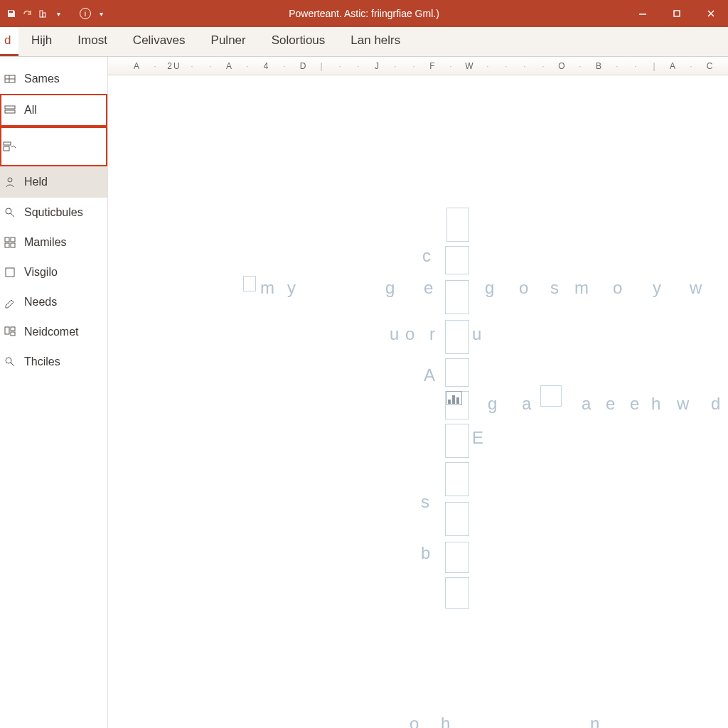 The width and height of the screenshot is (728, 728). What do you see at coordinates (85, 14) in the screenshot?
I see `info-circle-icon: i` at bounding box center [85, 14].